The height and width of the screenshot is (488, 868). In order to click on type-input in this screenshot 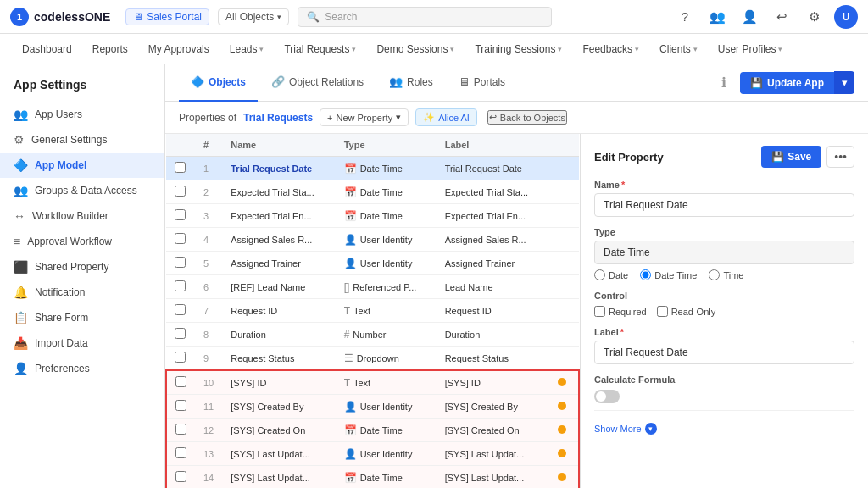, I will do `click(724, 252)`.